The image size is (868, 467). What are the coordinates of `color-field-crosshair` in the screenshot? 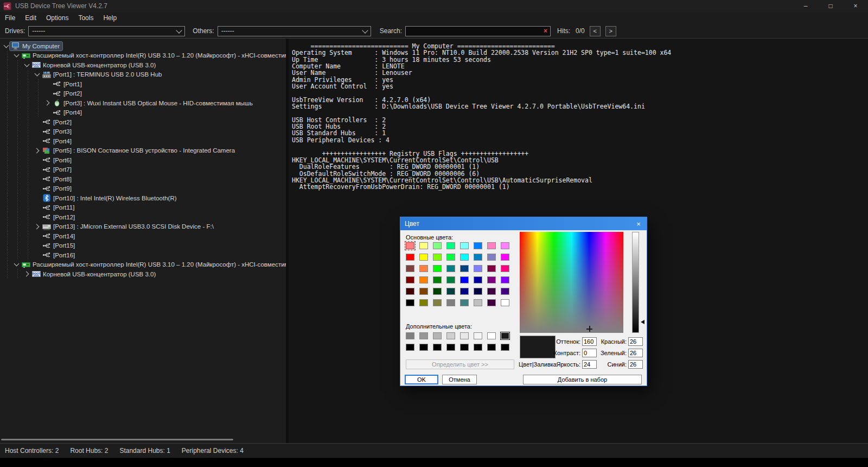 It's located at (589, 329).